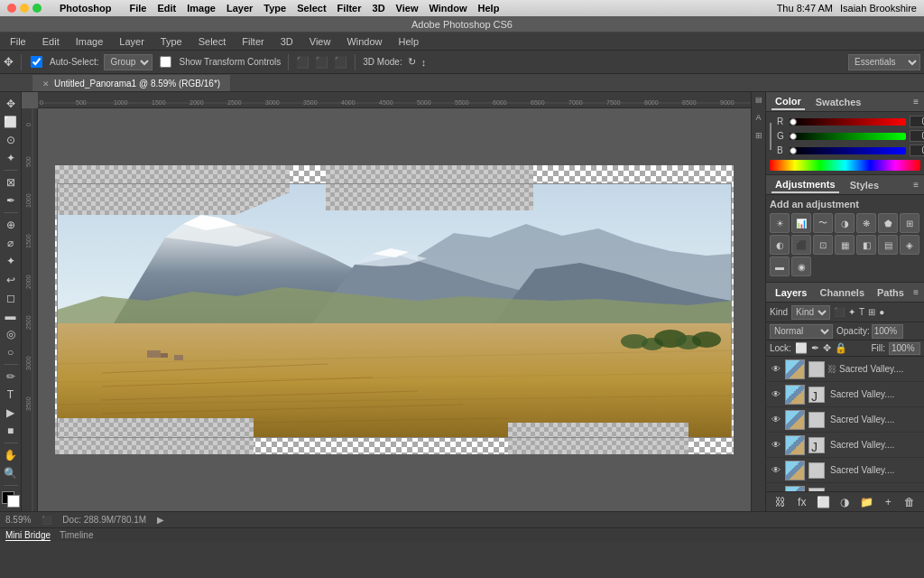 Image resolution: width=924 pixels, height=578 pixels. I want to click on shape-tool: ■, so click(11, 431).